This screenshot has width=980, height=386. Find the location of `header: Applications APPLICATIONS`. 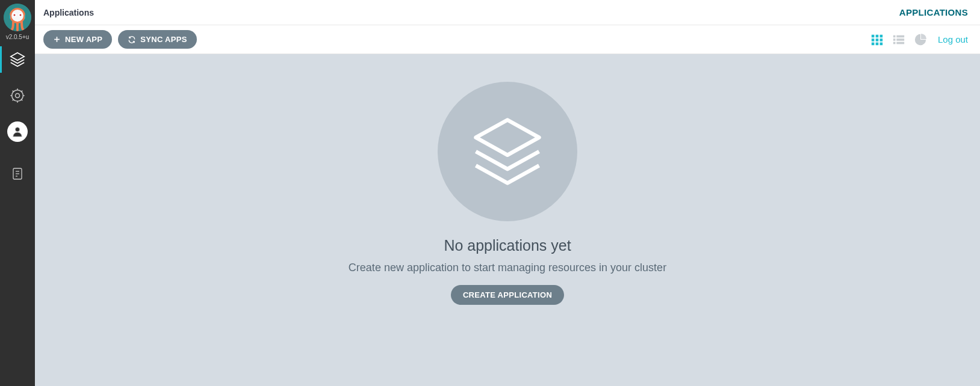

header: Applications APPLICATIONS is located at coordinates (507, 13).